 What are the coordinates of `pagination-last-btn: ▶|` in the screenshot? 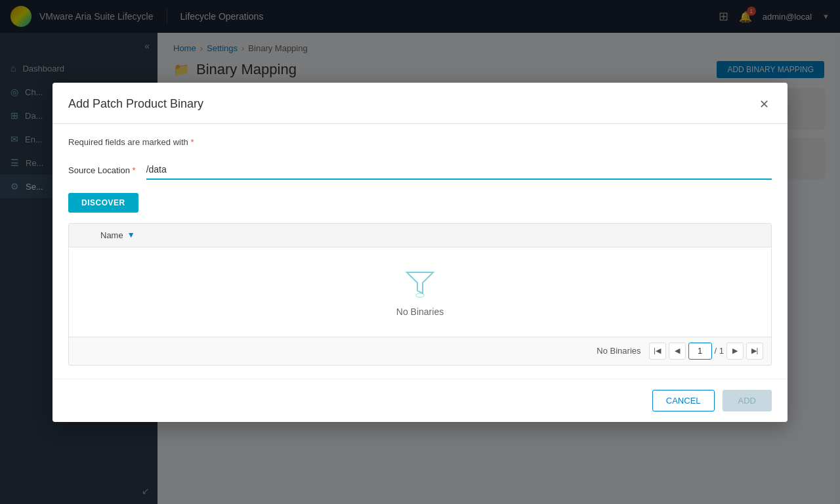 It's located at (755, 351).